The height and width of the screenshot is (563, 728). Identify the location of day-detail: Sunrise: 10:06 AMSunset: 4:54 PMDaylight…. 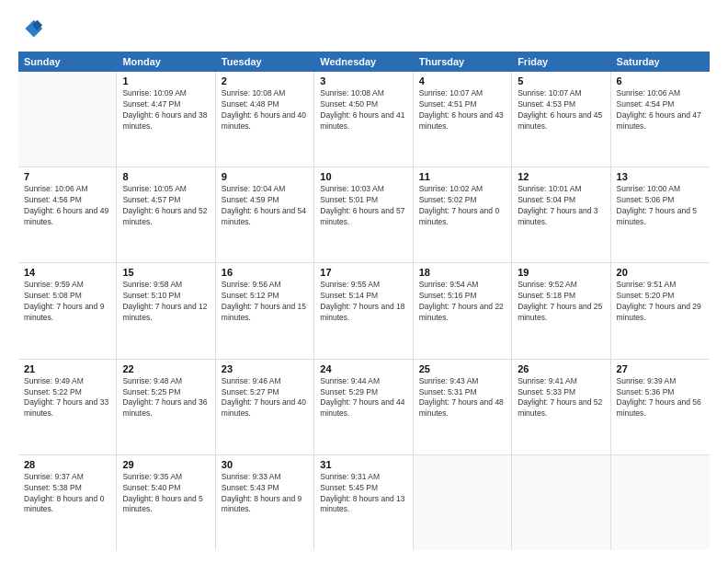
(660, 110).